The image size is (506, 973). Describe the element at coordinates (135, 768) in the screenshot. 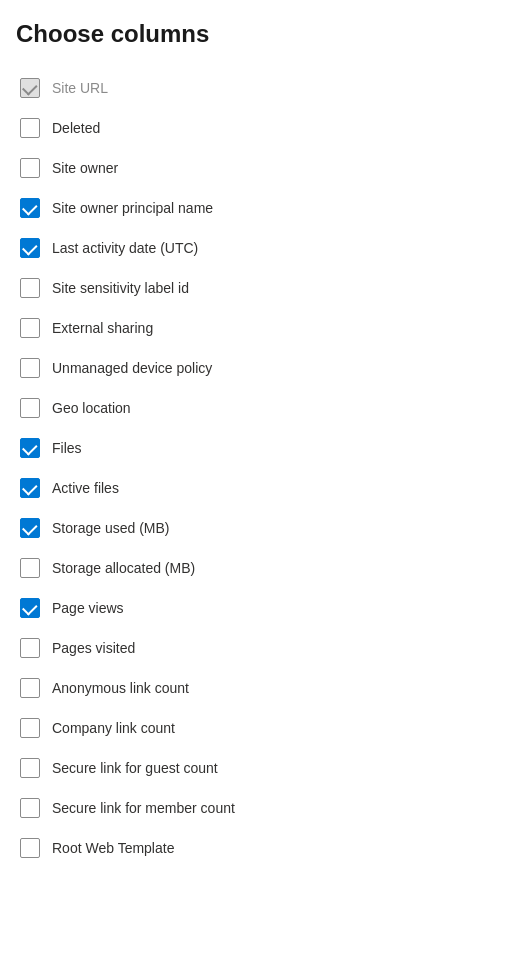

I see `checkbox-label-secure-link-guest-count: Secure link for guest count` at that location.